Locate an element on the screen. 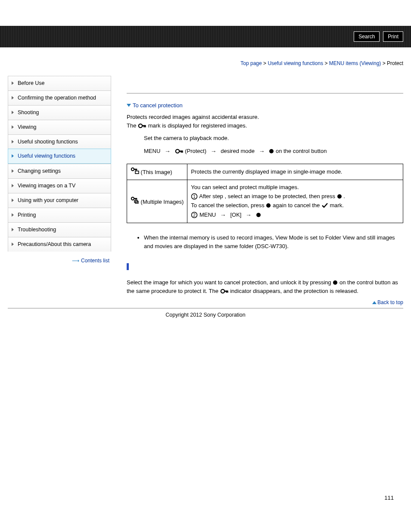 This screenshot has height=532, width=411. note-item: When the internal memory is used to reco… is located at coordinates (274, 242).